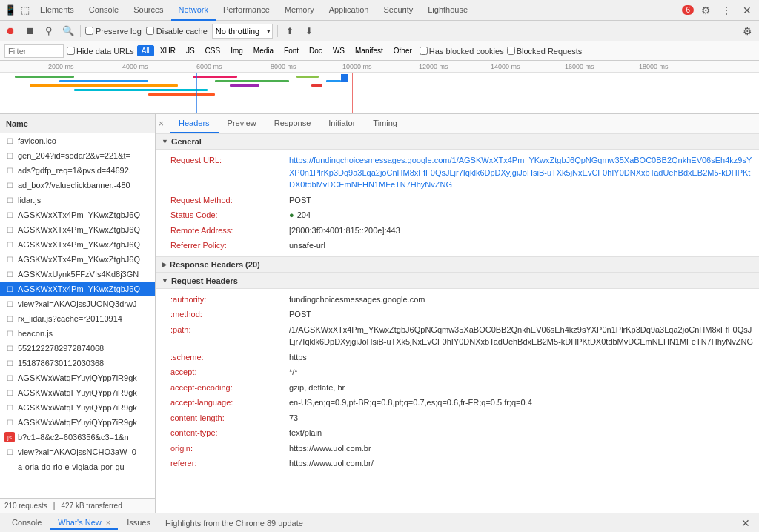  Describe the element at coordinates (77, 452) in the screenshot. I see `list-item: ☐ view?xai=AKAOjssNCHO3aW_0` at that location.